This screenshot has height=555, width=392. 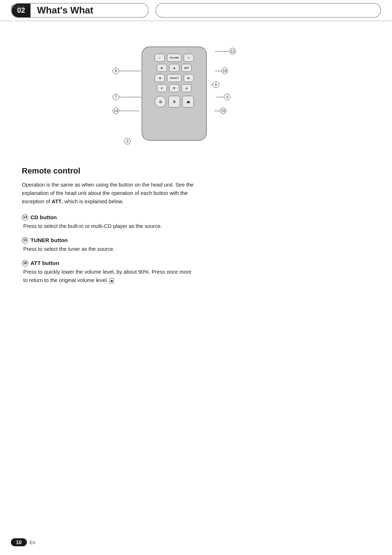 What do you see at coordinates (116, 111) in the screenshot?
I see `callout-circle-14: 14` at bounding box center [116, 111].